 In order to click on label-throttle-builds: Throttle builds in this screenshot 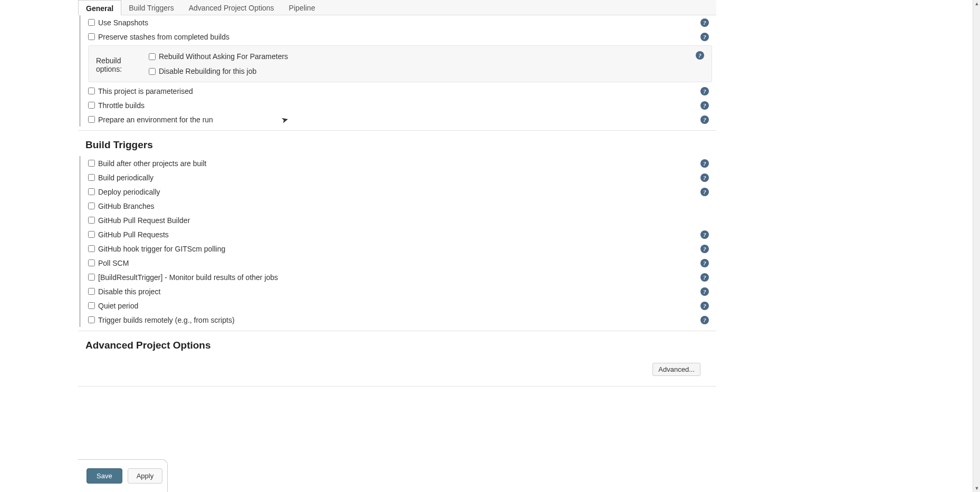, I will do `click(399, 105)`.